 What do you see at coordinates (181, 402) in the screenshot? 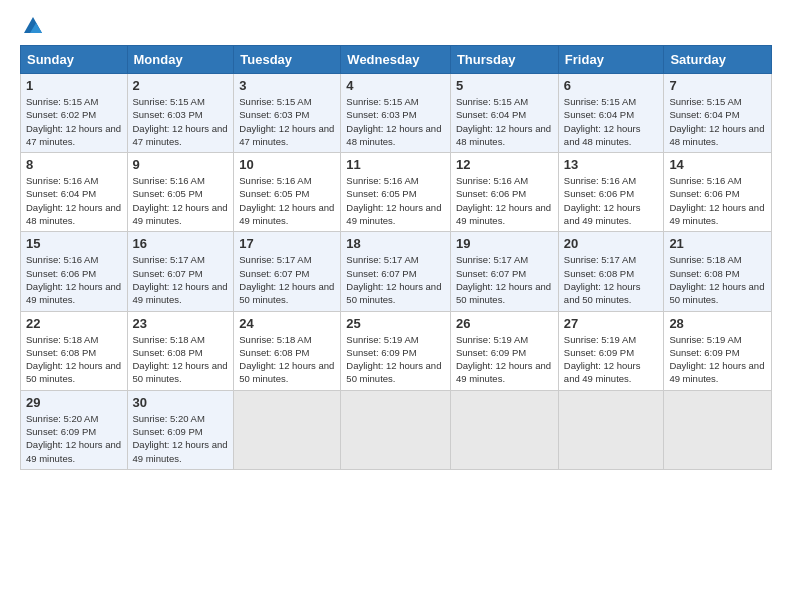
I see `day-number: 30` at bounding box center [181, 402].